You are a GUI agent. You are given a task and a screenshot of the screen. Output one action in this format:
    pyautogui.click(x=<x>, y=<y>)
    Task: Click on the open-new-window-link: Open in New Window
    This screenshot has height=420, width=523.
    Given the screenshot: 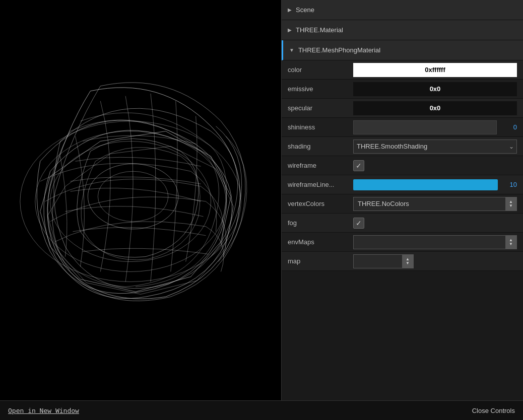 What is the action you would take?
    pyautogui.click(x=43, y=411)
    